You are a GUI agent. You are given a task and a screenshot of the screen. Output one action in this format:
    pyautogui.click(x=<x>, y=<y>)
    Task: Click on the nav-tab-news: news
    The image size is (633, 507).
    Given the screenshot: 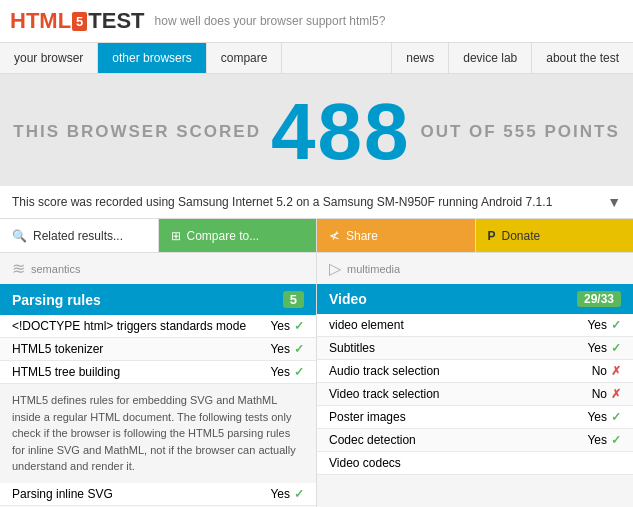 What is the action you would take?
    pyautogui.click(x=420, y=58)
    